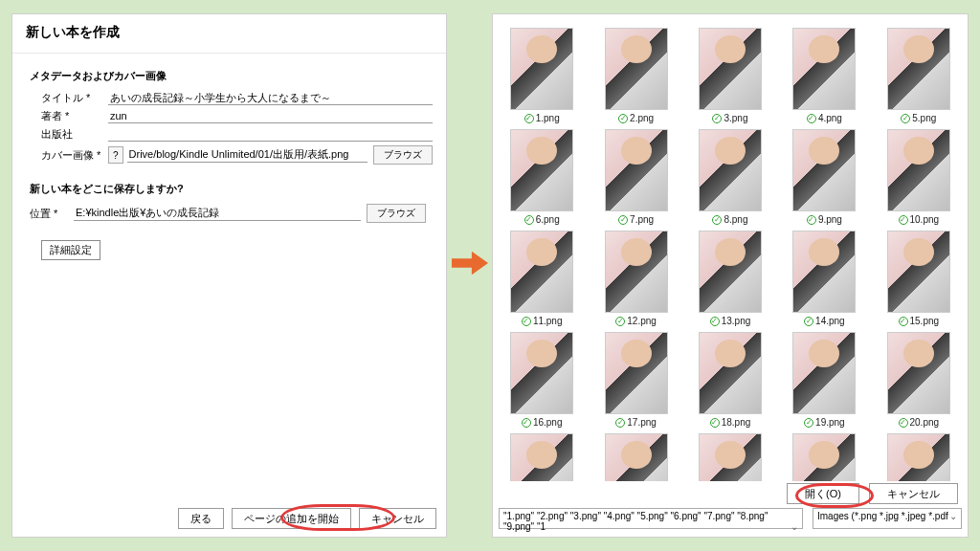  What do you see at coordinates (919, 457) in the screenshot?
I see `thumbnail-item: ✓25.png` at bounding box center [919, 457].